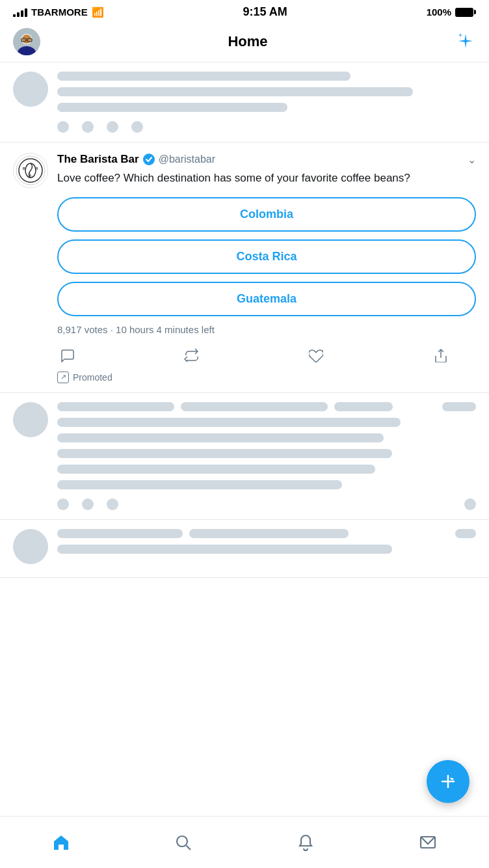 Image resolution: width=489 pixels, height=868 pixels. Describe the element at coordinates (267, 329) in the screenshot. I see `poll-meta: 8,917 votes · 10 hours 4 minutes left` at that location.